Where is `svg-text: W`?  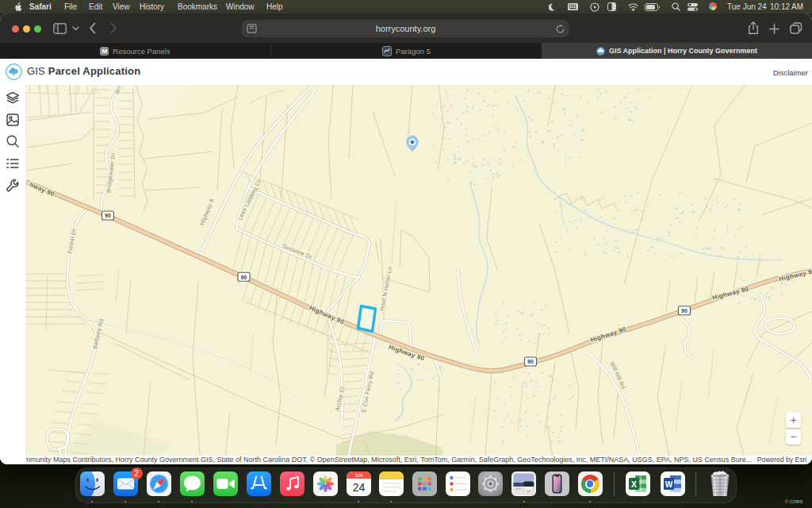 svg-text: W is located at coordinates (668, 484).